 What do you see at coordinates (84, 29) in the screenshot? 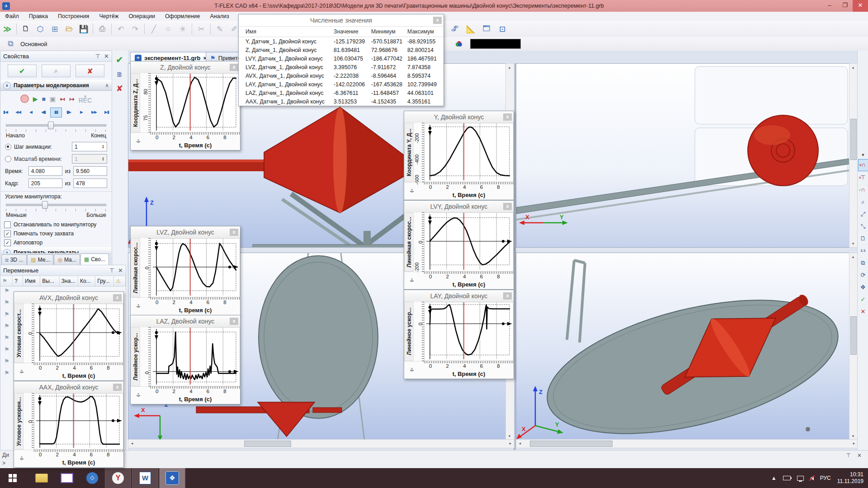
I see `save-icon: 💾` at bounding box center [84, 29].